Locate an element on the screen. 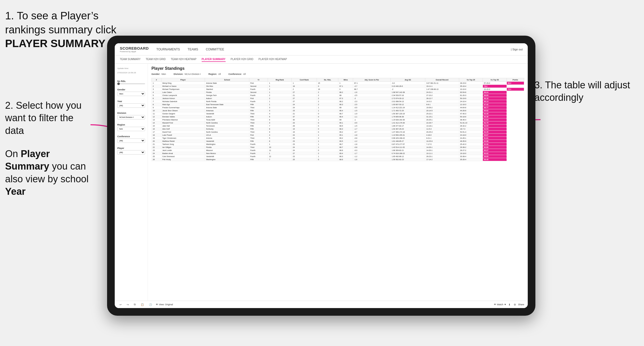  filter-row: Gender: Men Division: NCAA Division I Re… is located at coordinates (338, 74).